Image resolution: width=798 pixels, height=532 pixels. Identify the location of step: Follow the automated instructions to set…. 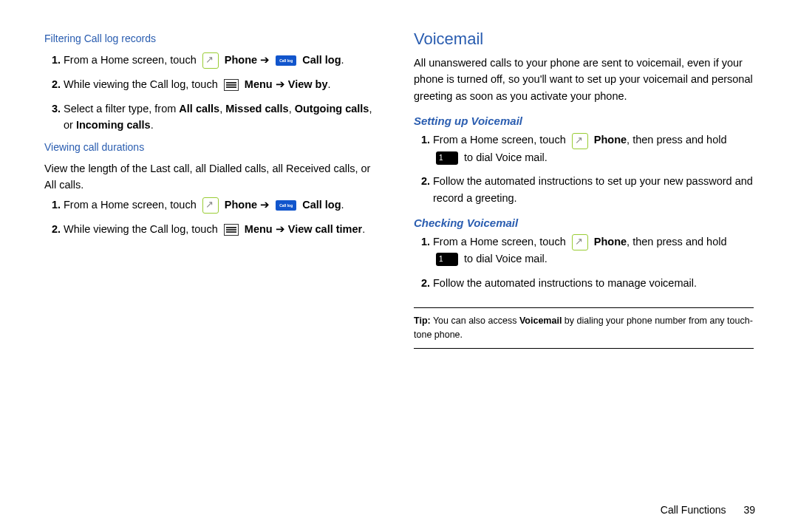
(593, 189).